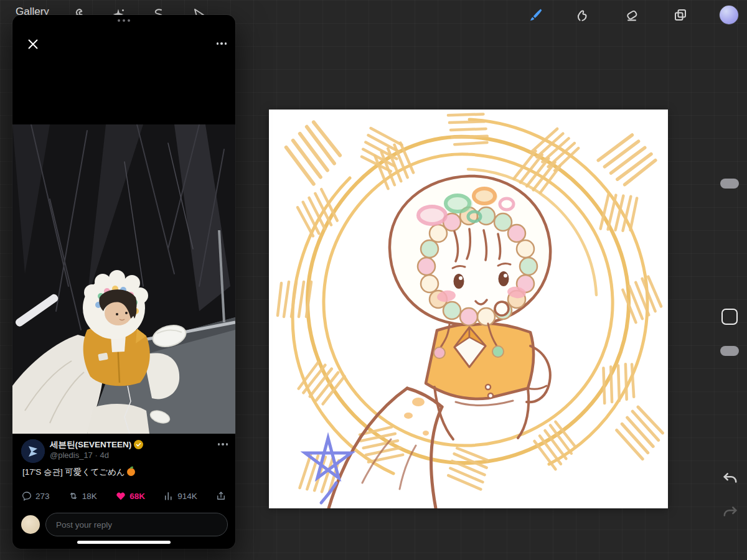 Image resolution: width=747 pixels, height=560 pixels. I want to click on tweet-text: [17'S 승관] 可愛くてごめん, so click(125, 472).